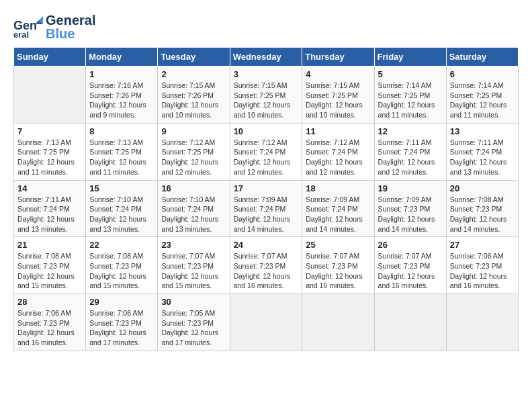 The height and width of the screenshot is (411, 532). I want to click on day-info: Sunrise: 7:15 AM Sunset: 7:26 PM Dayligh…, so click(193, 101).